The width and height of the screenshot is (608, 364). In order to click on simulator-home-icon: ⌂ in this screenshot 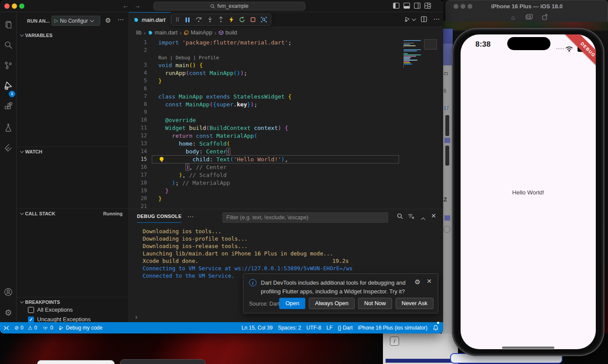, I will do `click(513, 17)`.